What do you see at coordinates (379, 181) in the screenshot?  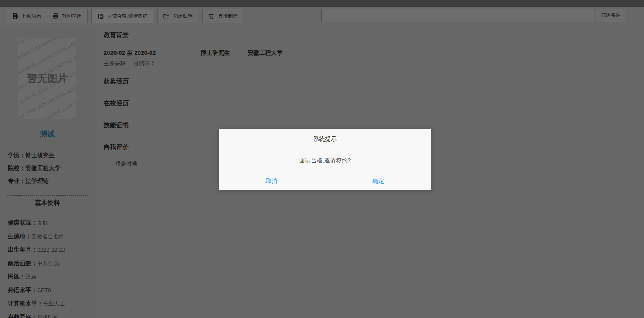 I see `confirm-button: 确定` at bounding box center [379, 181].